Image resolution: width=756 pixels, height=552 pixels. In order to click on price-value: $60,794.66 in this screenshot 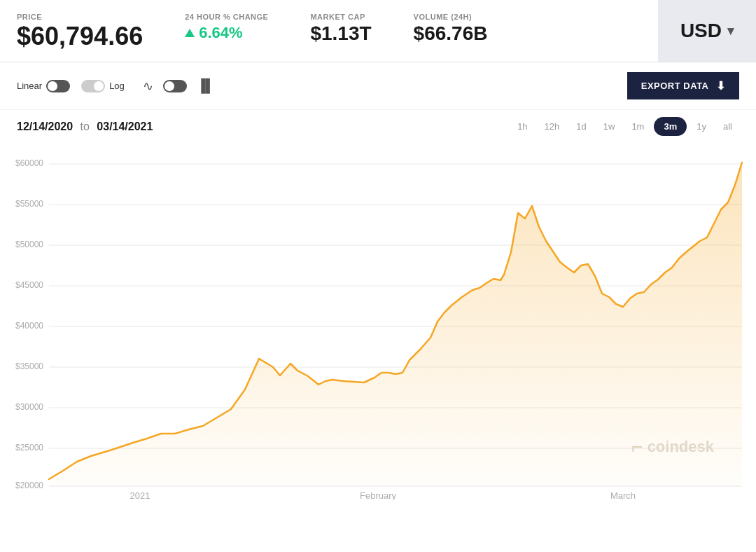, I will do `click(80, 36)`.